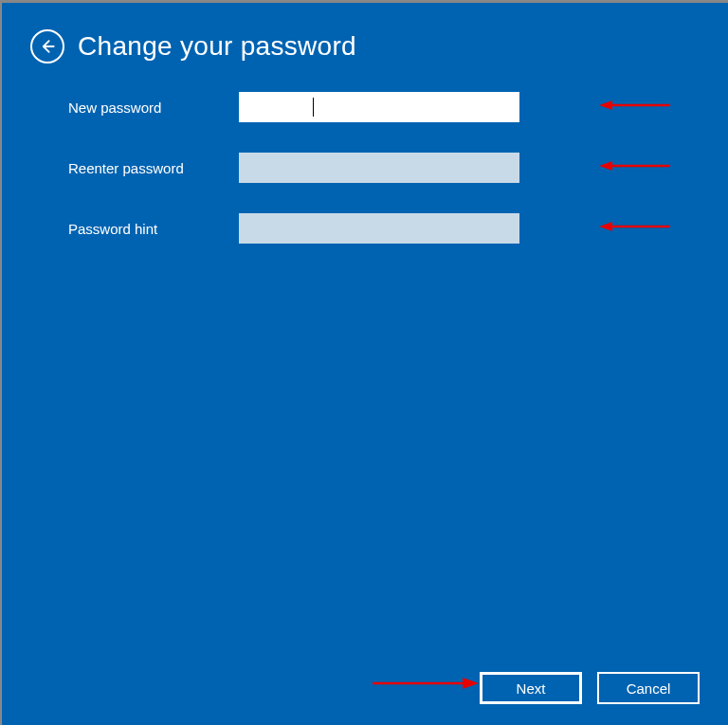  What do you see at coordinates (154, 108) in the screenshot?
I see `new-password-label: New password` at bounding box center [154, 108].